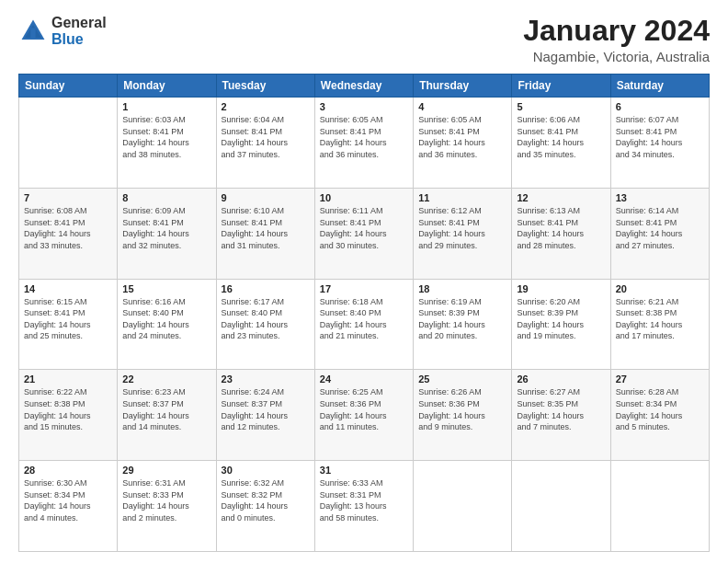 The image size is (728, 563). Describe the element at coordinates (166, 289) in the screenshot. I see `day-number: 15` at that location.